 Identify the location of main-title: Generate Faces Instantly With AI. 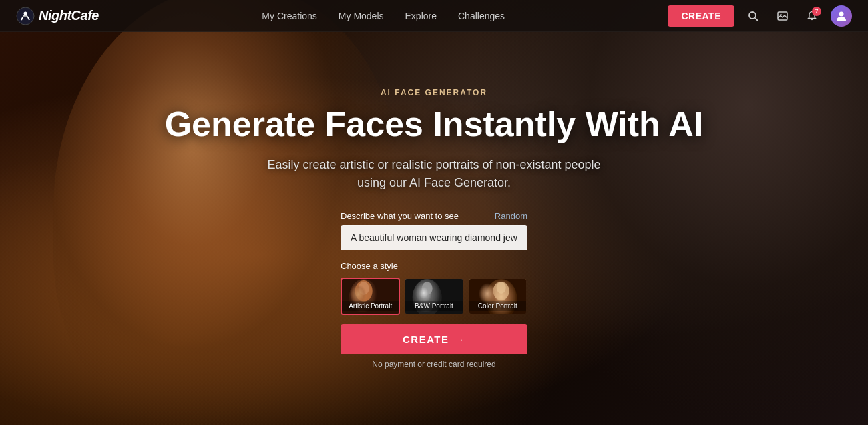
(434, 124).